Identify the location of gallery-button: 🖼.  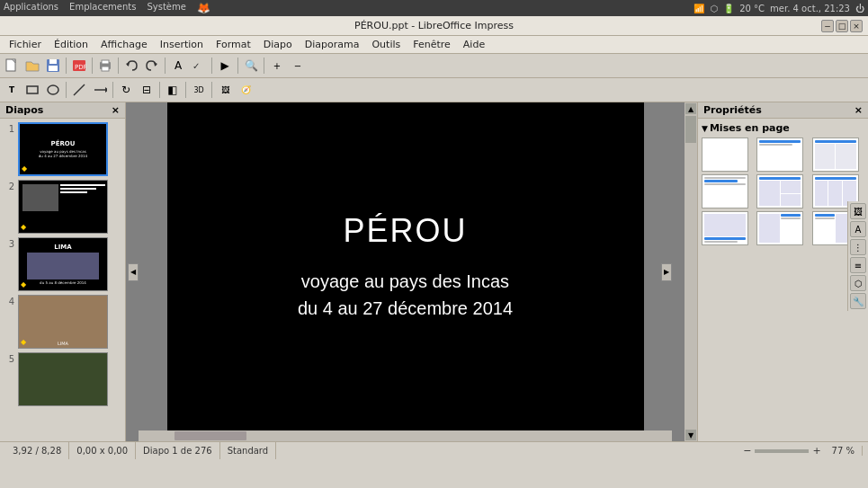
(225, 90).